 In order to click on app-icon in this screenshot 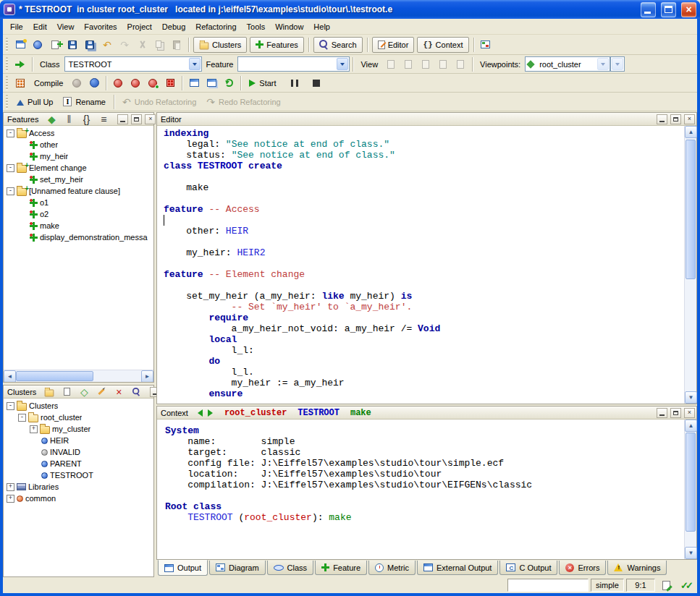, I will do `click(9, 9)`.